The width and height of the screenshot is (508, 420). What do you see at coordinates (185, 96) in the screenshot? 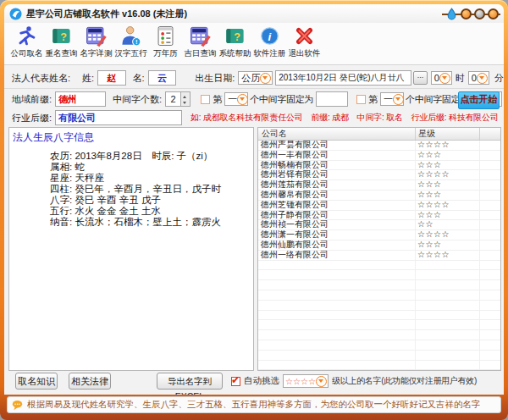
I see `up-arrow-icon` at bounding box center [185, 96].